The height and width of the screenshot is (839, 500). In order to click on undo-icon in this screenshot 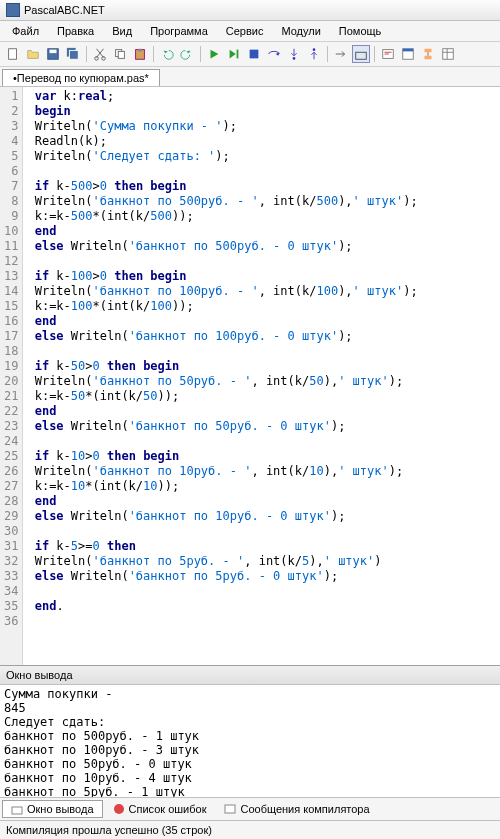, I will do `click(167, 54)`.